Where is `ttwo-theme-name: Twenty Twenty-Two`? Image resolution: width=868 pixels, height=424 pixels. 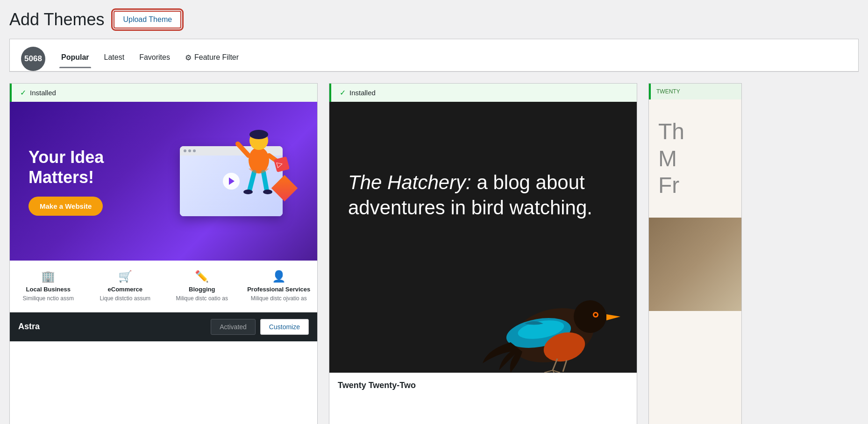 ttwo-theme-name: Twenty Twenty-Two is located at coordinates (377, 385).